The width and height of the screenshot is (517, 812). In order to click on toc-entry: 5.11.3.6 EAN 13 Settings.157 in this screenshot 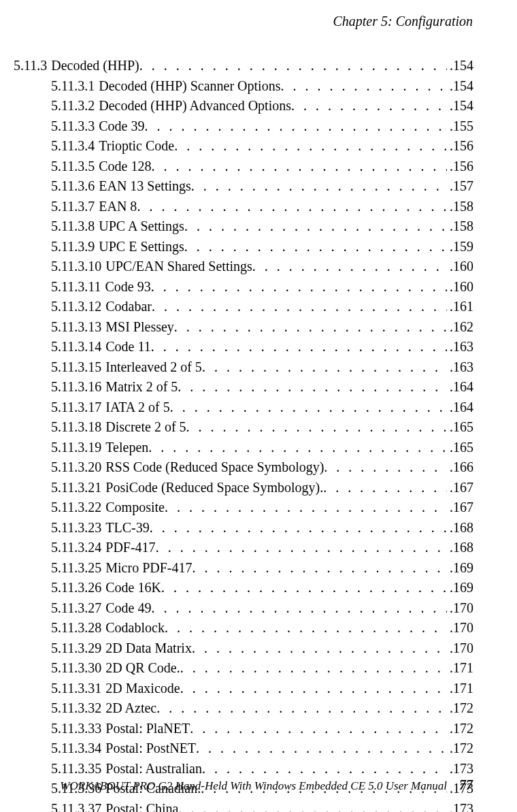, I will do `click(271, 186)`.